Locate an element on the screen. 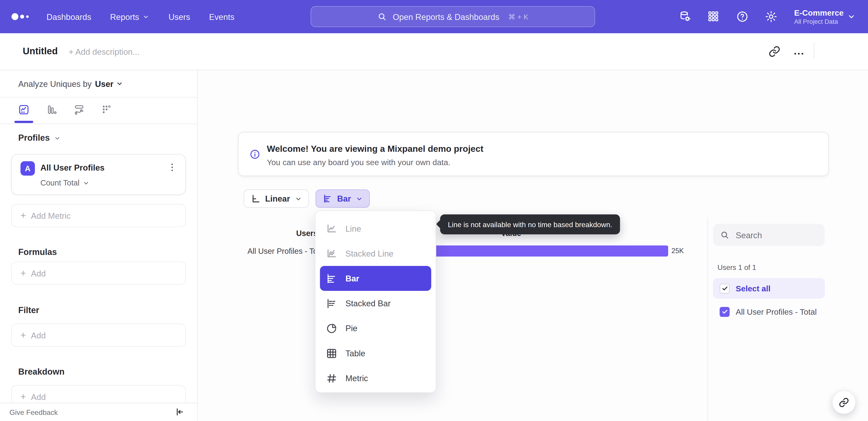  nav-item-label: Users is located at coordinates (179, 17).